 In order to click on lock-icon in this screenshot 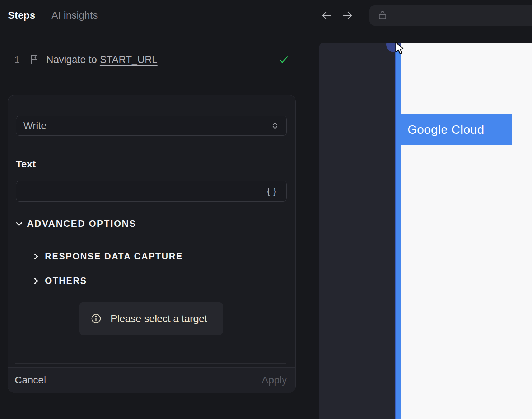, I will do `click(383, 15)`.